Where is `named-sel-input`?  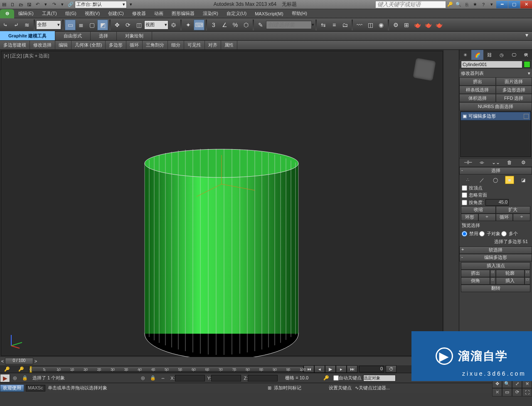 named-sel-input is located at coordinates (289, 25).